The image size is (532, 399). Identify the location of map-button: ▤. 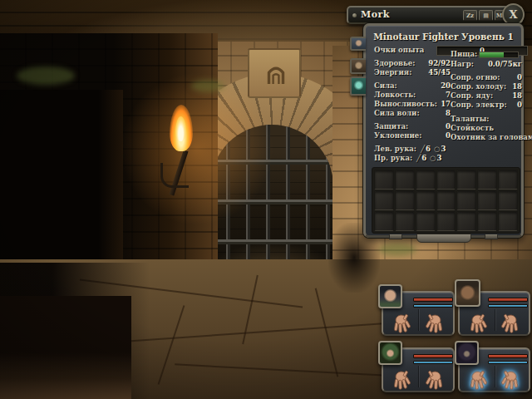
(485, 15).